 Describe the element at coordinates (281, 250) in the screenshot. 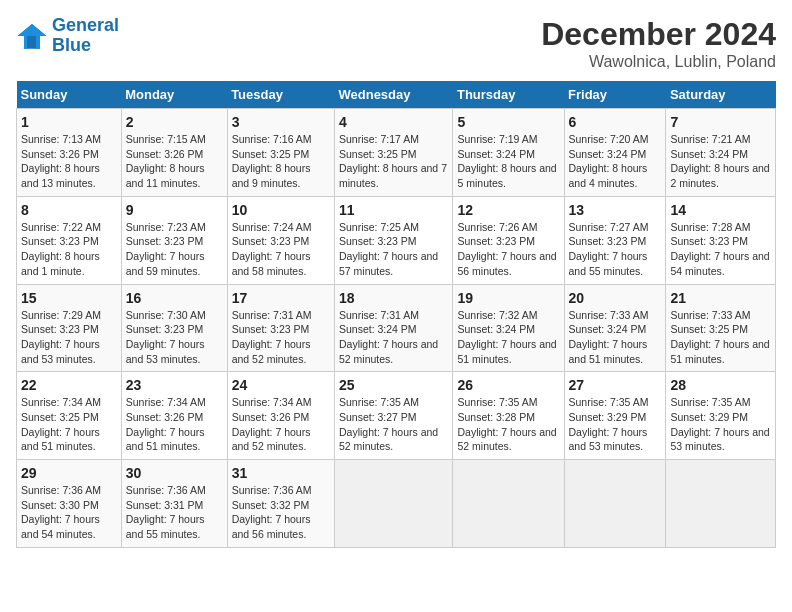

I see `day-info: Sunrise: 7:24 AMSunset: 3:23 PMDaylight:…` at that location.